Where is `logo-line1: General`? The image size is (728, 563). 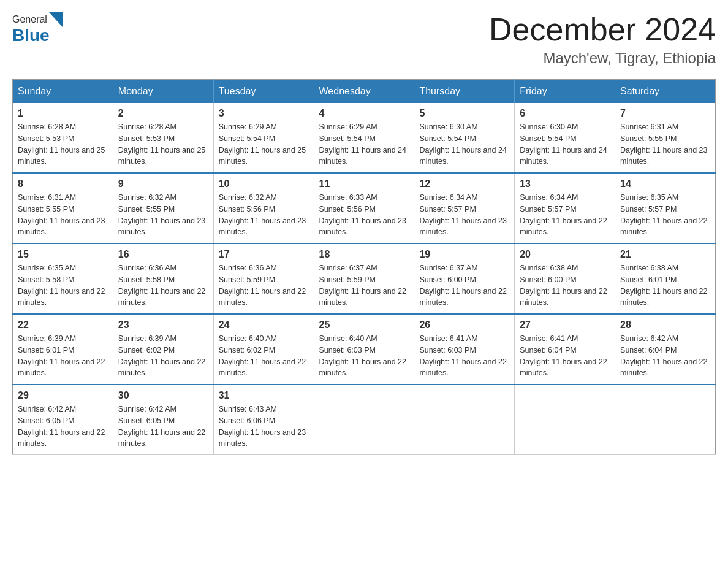 logo-line1: General is located at coordinates (37, 20).